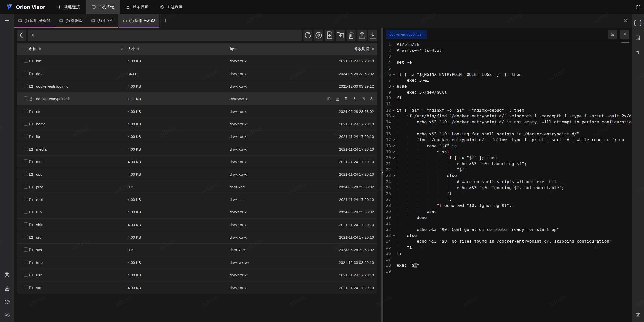  I want to click on column-header-4: 修改时间, so click(349, 49).